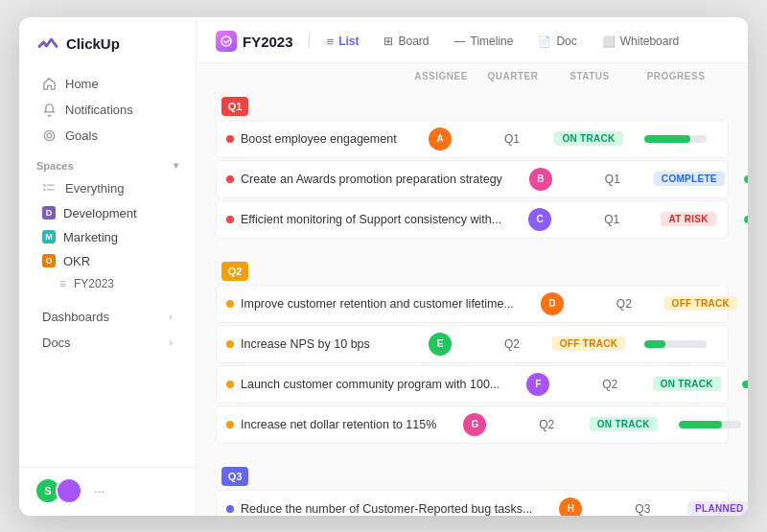 This screenshot has width=767, height=532. What do you see at coordinates (107, 84) in the screenshot?
I see `sidebar-item-home: Home` at bounding box center [107, 84].